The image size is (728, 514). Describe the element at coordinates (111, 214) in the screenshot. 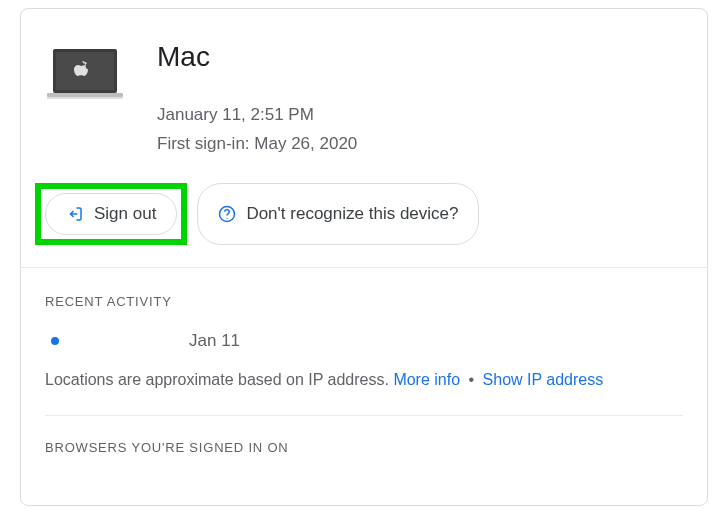

I see `tutorial-highlight: Sign out` at that location.